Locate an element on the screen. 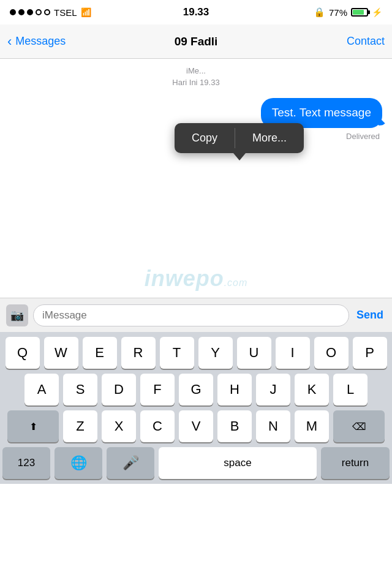 The height and width of the screenshot is (588, 392). battery-fill is located at coordinates (358, 12).